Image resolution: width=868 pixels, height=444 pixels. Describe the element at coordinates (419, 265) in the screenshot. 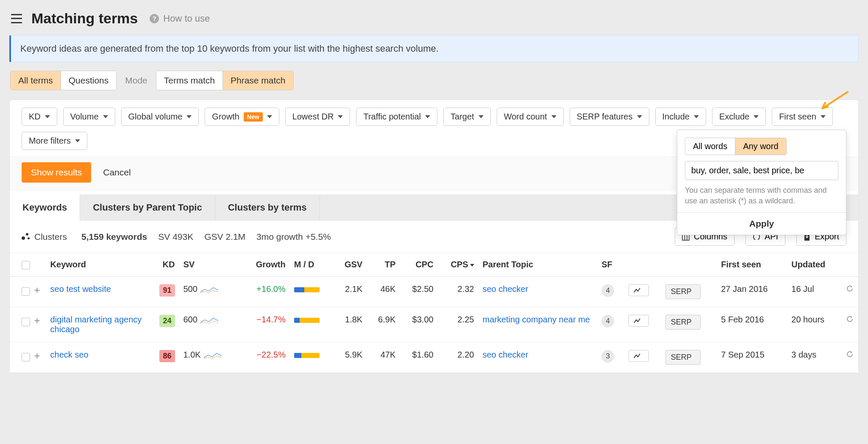

I see `col-cpc: CPC` at that location.